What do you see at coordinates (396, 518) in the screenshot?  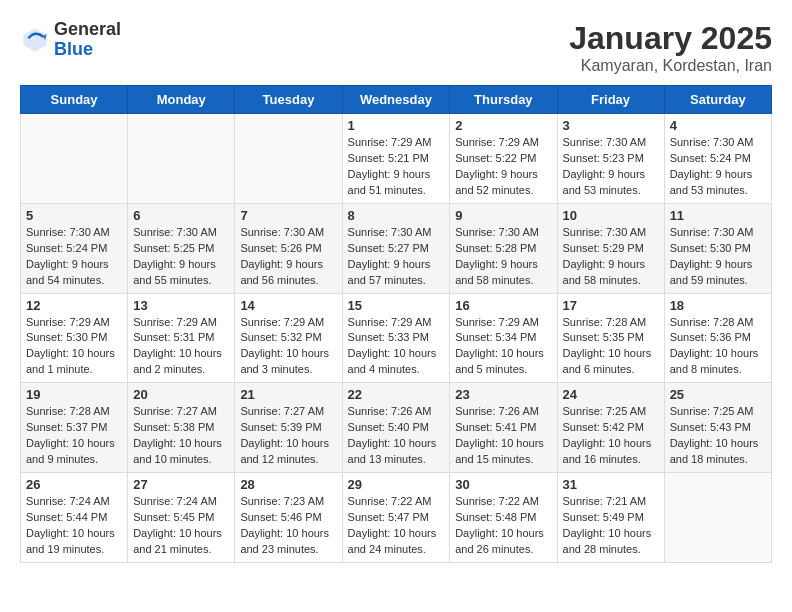 I see `week-row-5: 26Sunrise: 7:24 AM Sunset: 5:44 PM Dayli…` at bounding box center [396, 518].